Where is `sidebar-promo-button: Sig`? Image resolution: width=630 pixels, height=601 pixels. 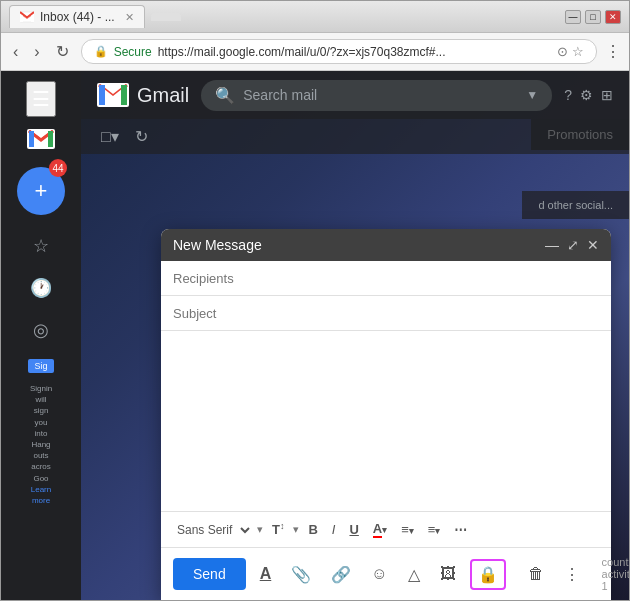
sidebar-promo-button: Sig is located at coordinates (40, 366).